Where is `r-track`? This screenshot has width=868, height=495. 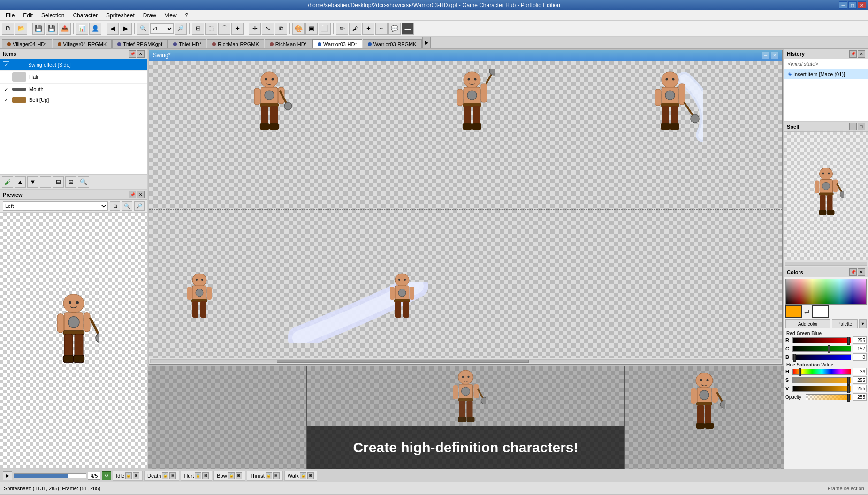 r-track is located at coordinates (822, 341).